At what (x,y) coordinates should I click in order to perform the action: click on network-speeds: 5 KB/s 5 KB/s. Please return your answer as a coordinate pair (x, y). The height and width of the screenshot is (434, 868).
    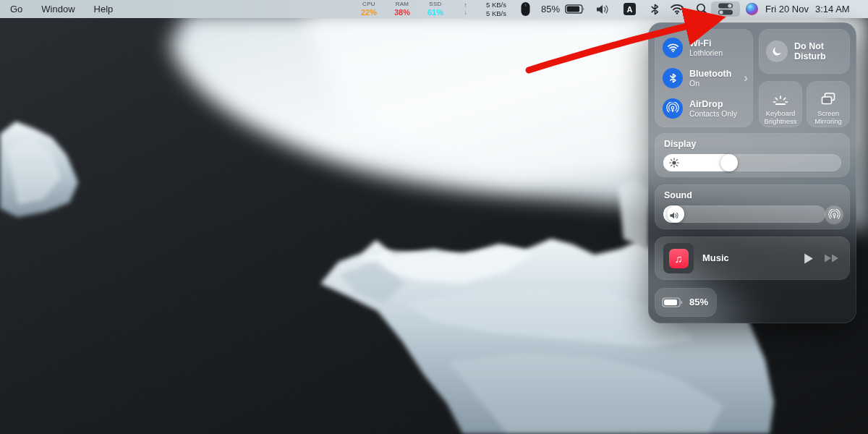
    Looking at the image, I should click on (490, 9).